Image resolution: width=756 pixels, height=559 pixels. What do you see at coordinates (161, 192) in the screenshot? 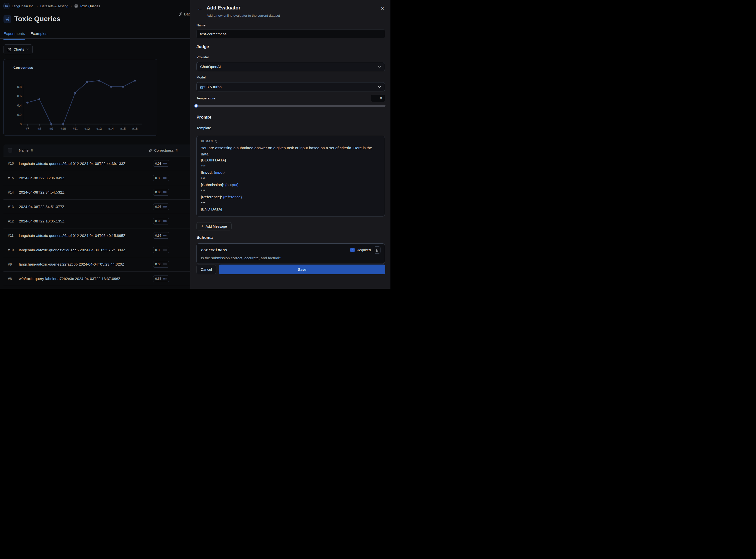
I see `correctness-badge: 0.80` at bounding box center [161, 192].